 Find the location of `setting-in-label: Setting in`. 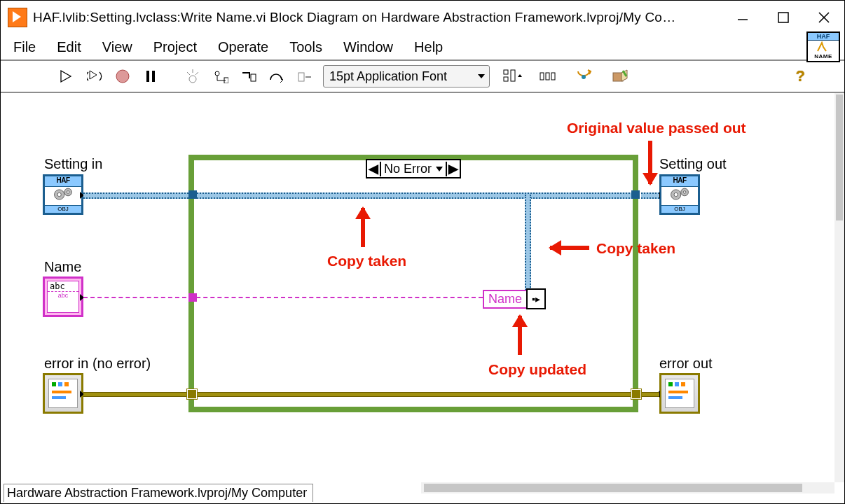

setting-in-label: Setting in is located at coordinates (73, 164).